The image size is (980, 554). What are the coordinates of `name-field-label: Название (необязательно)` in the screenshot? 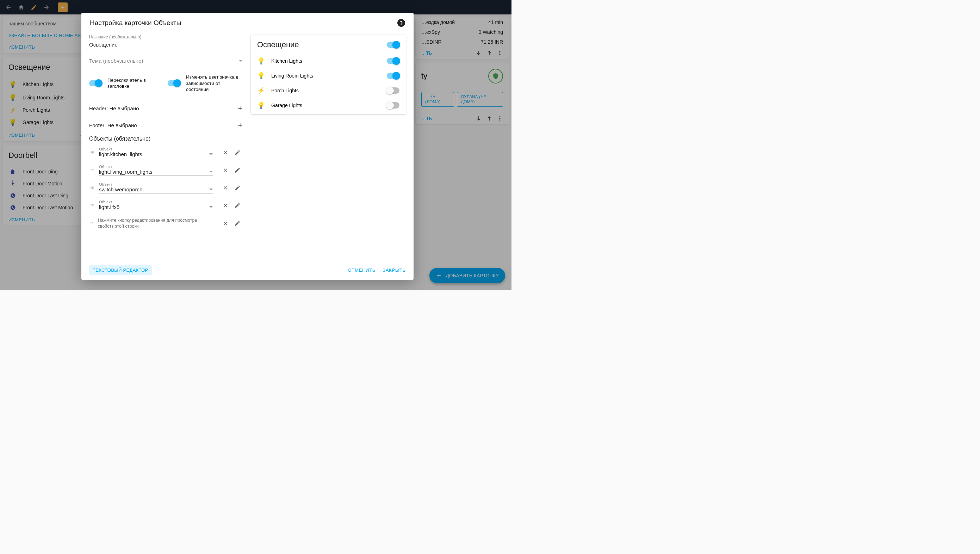 It's located at (166, 37).